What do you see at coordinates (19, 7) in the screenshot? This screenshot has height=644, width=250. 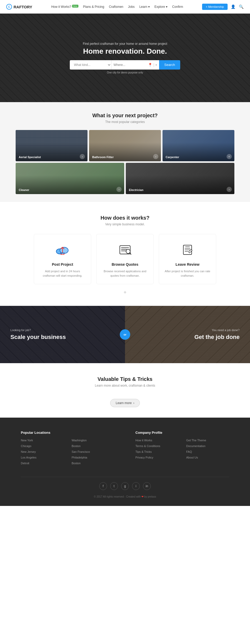 I see `logo: C RAFTORY` at bounding box center [19, 7].